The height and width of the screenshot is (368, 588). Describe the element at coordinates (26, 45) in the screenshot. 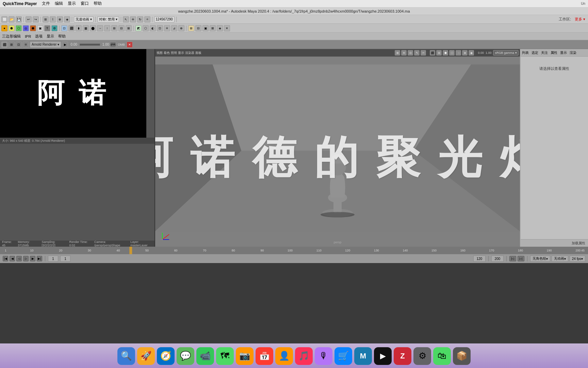

I see `render-icon4: ⧇` at that location.